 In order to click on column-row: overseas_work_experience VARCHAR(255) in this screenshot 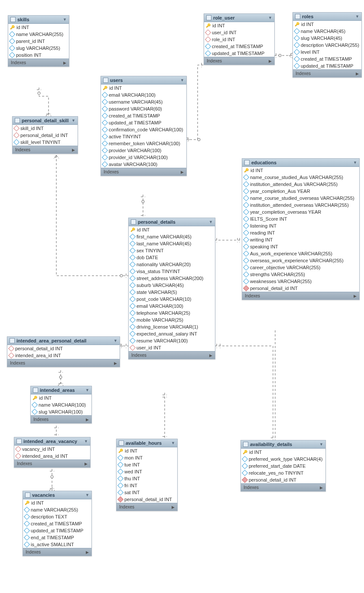, I will do `click(301, 261)`.